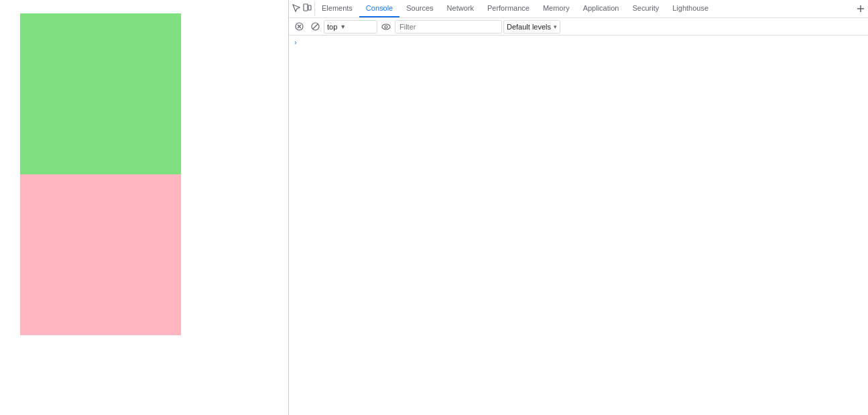  Describe the element at coordinates (645, 9) in the screenshot. I see `tab-security: Security` at that location.